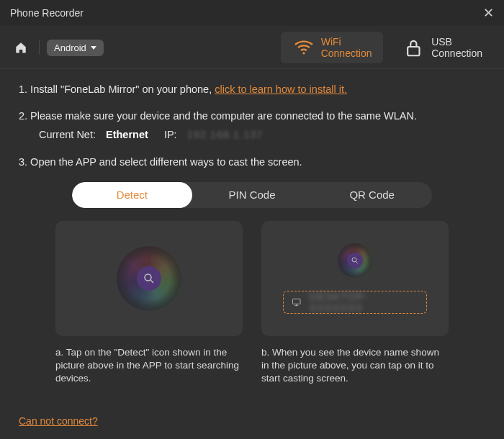  What do you see at coordinates (252, 195) in the screenshot?
I see `tab-pin-code: PIN Code` at bounding box center [252, 195].